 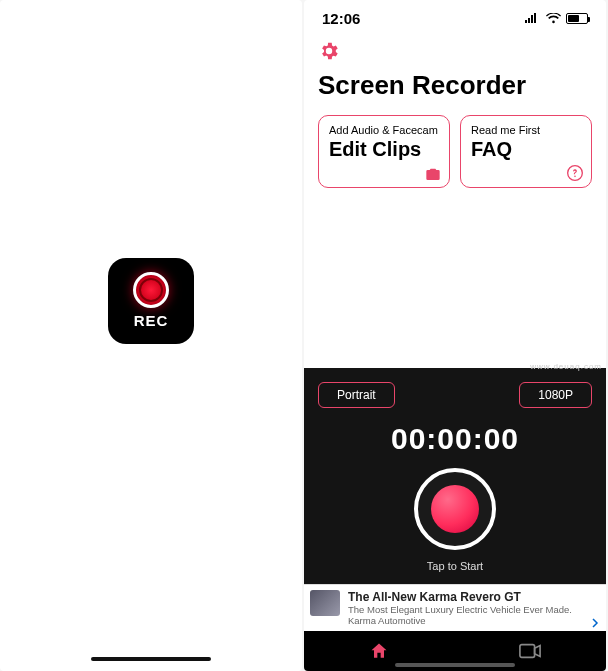 I want to click on cellular-icon, so click(x=533, y=18).